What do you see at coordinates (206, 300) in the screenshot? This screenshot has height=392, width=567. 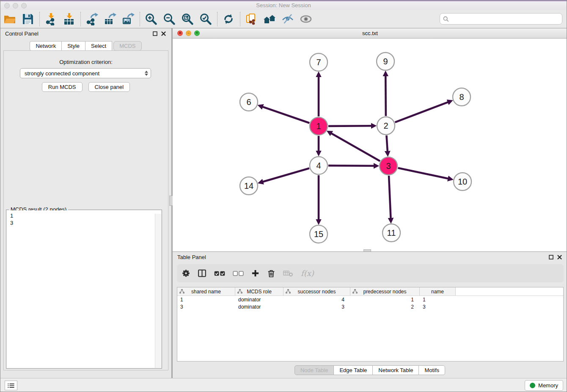 I see `cell-shared-name: 1` at bounding box center [206, 300].